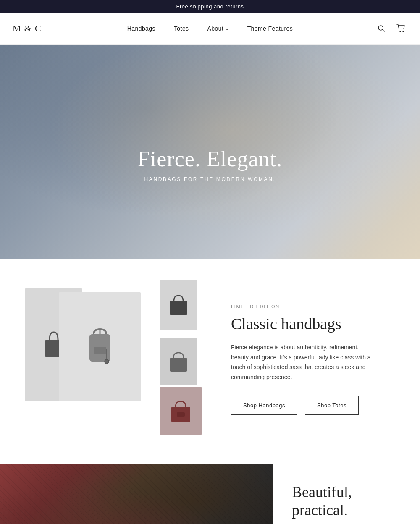 Image resolution: width=420 pixels, height=524 pixels. Describe the element at coordinates (181, 29) in the screenshot. I see `nav-item-totes: Totes` at that location.